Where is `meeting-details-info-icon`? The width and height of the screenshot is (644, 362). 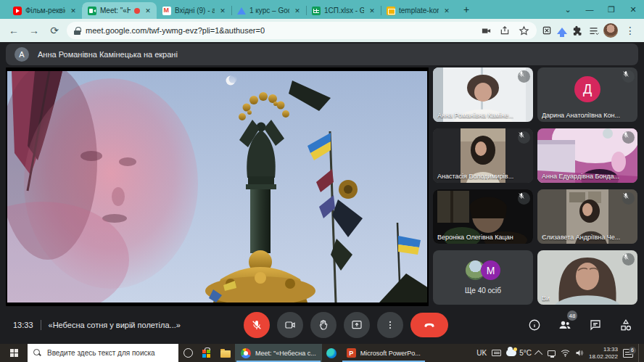
meeting-details-info-icon is located at coordinates (534, 325).